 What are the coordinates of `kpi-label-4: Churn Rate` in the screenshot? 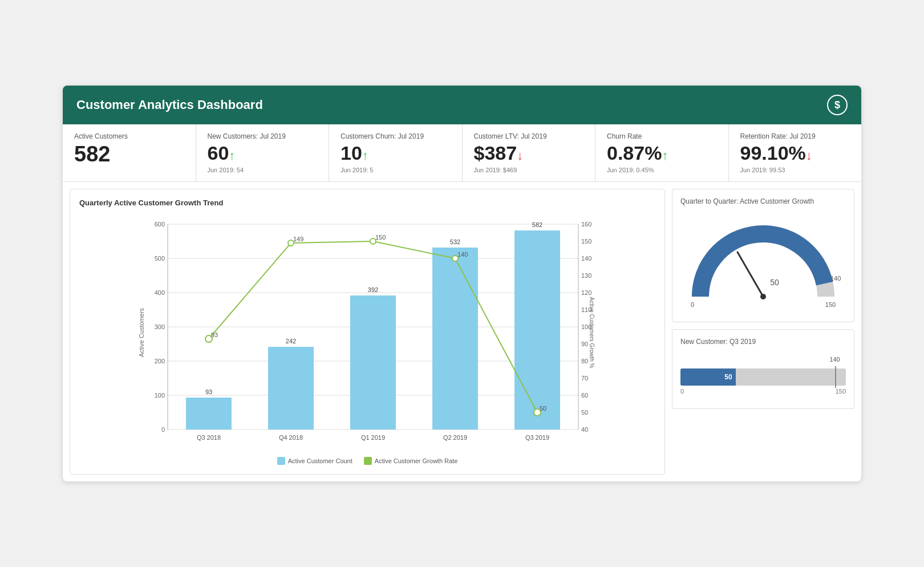 It's located at (662, 136).